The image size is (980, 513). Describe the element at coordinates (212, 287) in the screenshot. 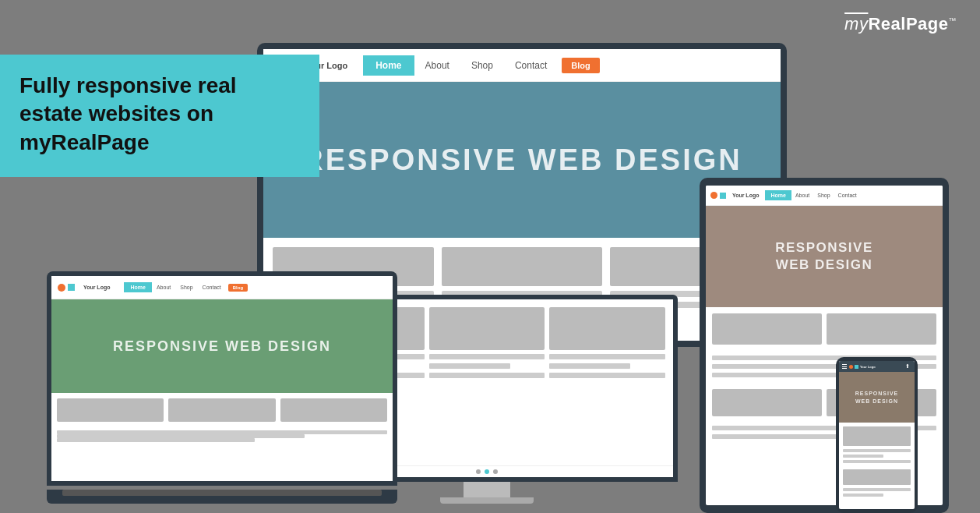

I see `laptop-nav-contact: Contact` at that location.